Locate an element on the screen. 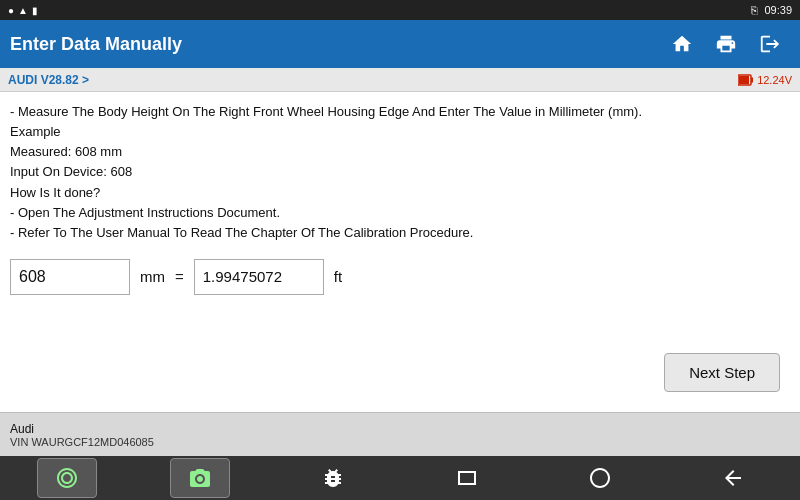 Image resolution: width=800 pixels, height=500 pixels. nav-circle-button is located at coordinates (600, 478).